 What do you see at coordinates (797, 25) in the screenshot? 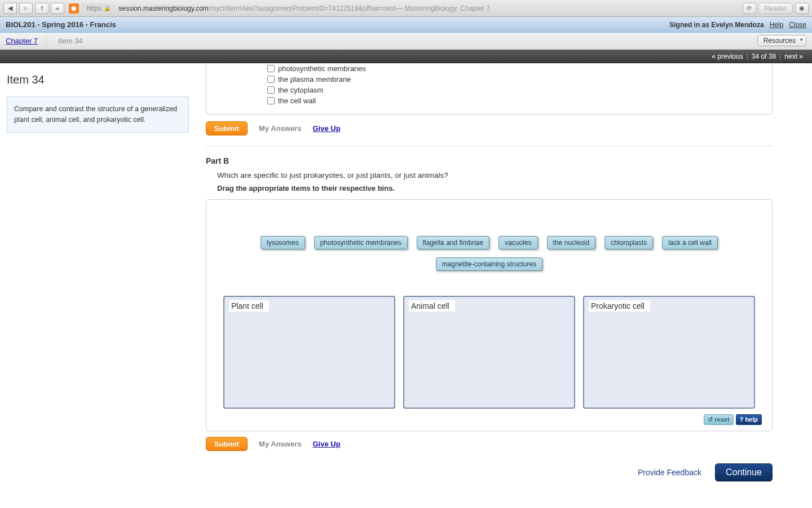
I see `close-link: Close` at bounding box center [797, 25].